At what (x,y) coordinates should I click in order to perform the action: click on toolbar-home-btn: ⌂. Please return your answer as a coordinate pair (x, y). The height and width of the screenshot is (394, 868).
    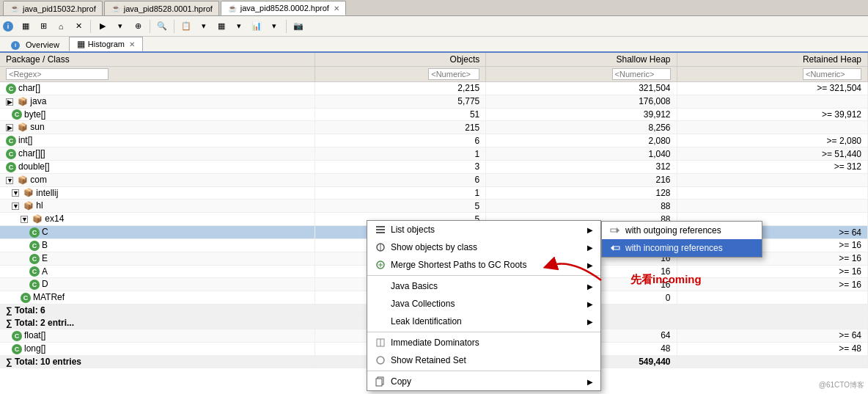
    Looking at the image, I should click on (61, 26).